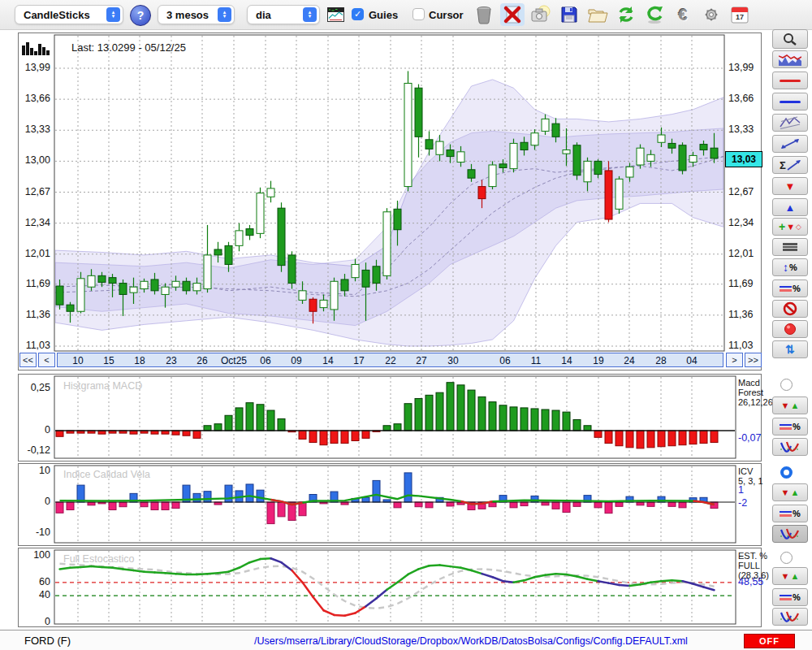 The image size is (812, 650). What do you see at coordinates (336, 15) in the screenshot?
I see `chart-window-icon` at bounding box center [336, 15].